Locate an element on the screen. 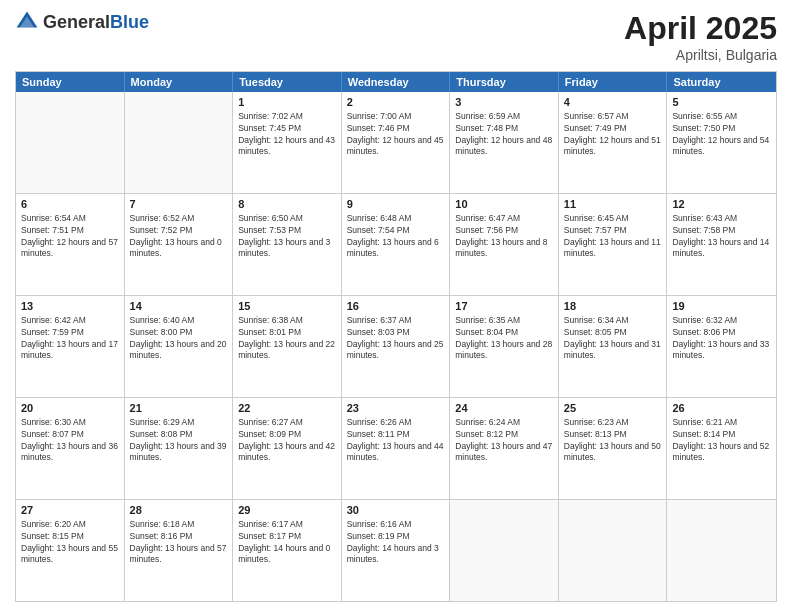 The image size is (792, 612). cell-text: Sunrise: 6:48 AM Sunset: 7:54 PM Dayligh… is located at coordinates (394, 236).